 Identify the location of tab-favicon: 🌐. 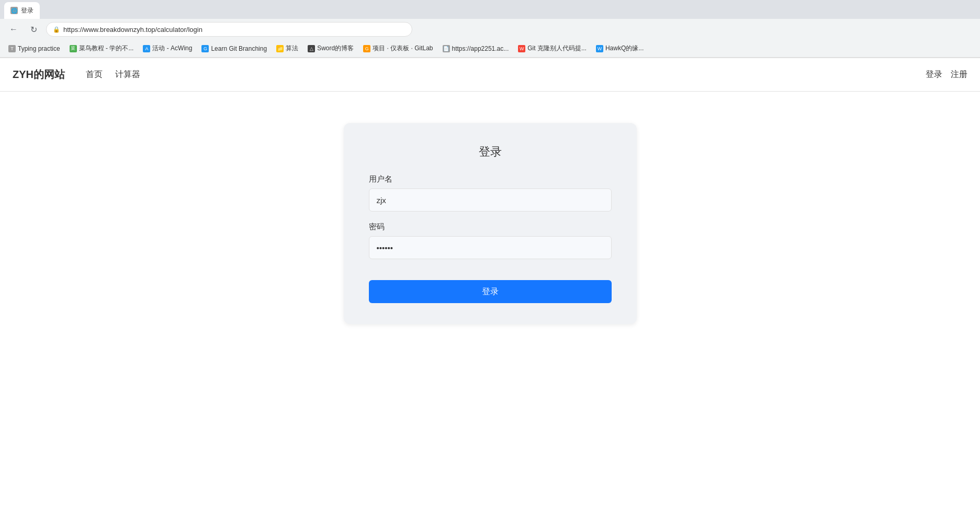
(14, 10).